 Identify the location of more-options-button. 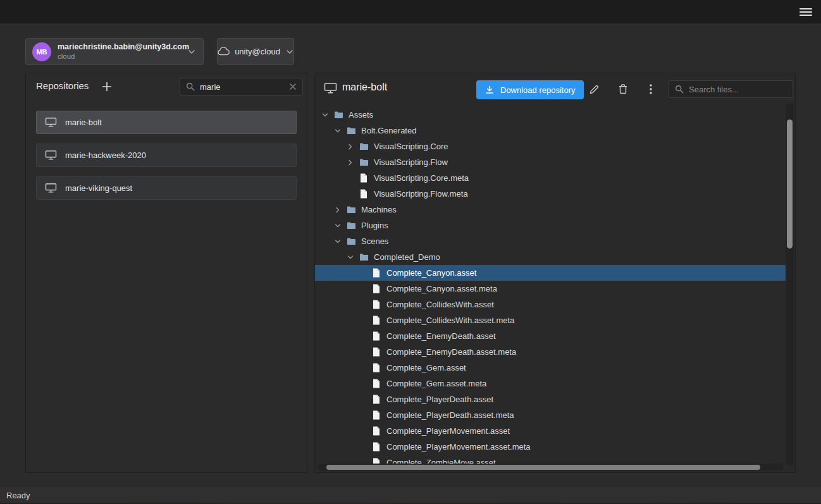
(651, 89).